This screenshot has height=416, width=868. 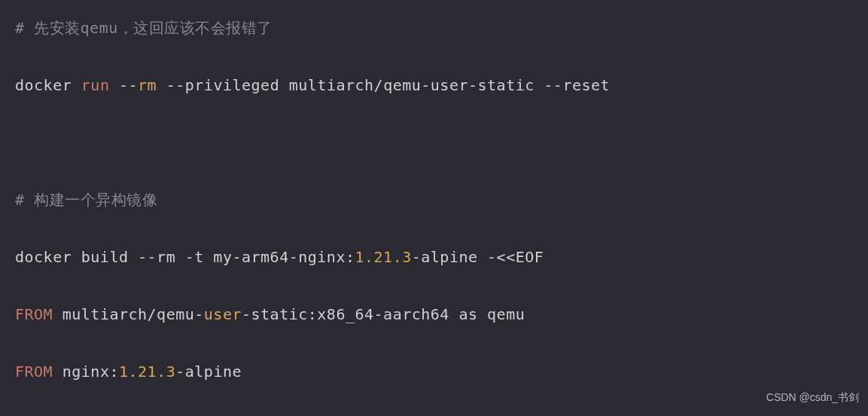 What do you see at coordinates (128, 314) in the screenshot?
I see `text: multiarch/qemu-` at bounding box center [128, 314].